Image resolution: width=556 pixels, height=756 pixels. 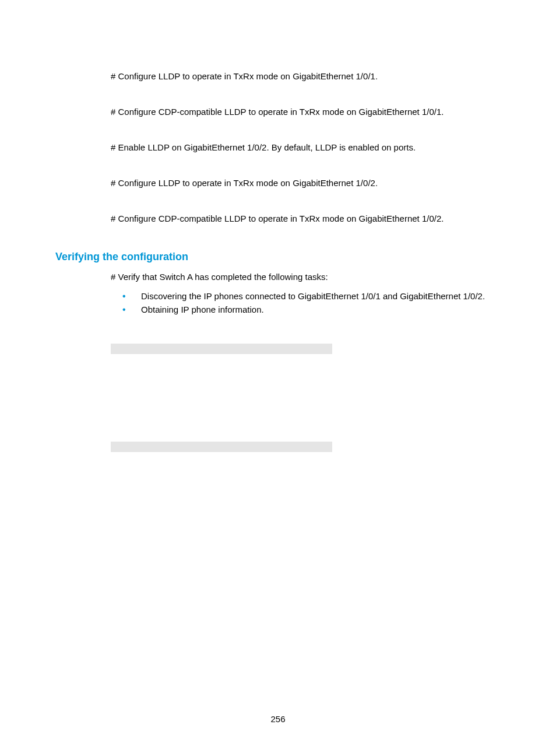 I want to click on list-item: Obtaining IP phone information., so click(x=311, y=309).